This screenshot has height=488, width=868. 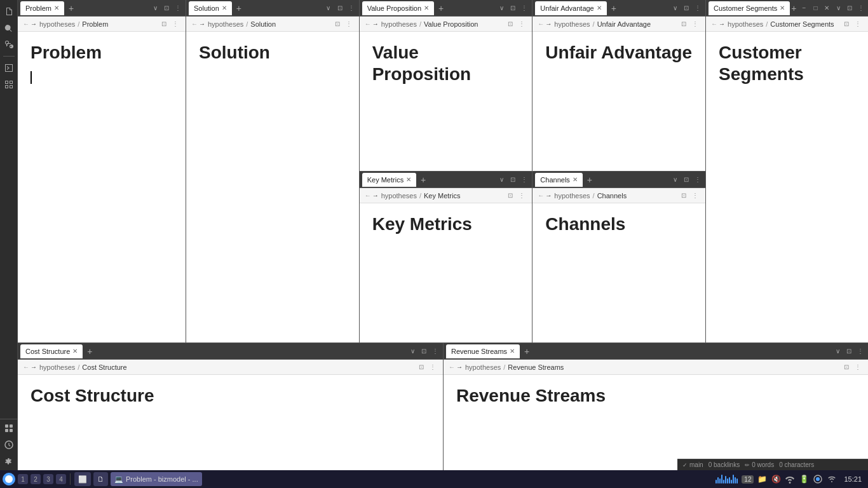 What do you see at coordinates (849, 351) in the screenshot?
I see `rev-tab-split: ⊡` at bounding box center [849, 351].